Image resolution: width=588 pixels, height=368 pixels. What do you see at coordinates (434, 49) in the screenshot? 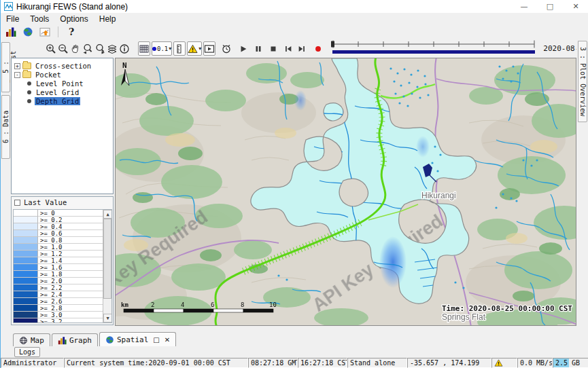
I see `time-slider` at bounding box center [434, 49].